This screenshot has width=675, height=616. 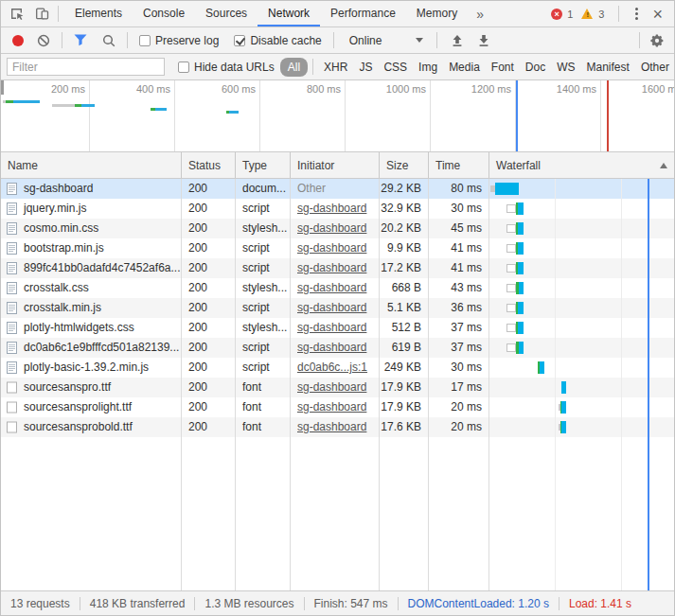 What do you see at coordinates (109, 41) in the screenshot?
I see `search-icon` at bounding box center [109, 41].